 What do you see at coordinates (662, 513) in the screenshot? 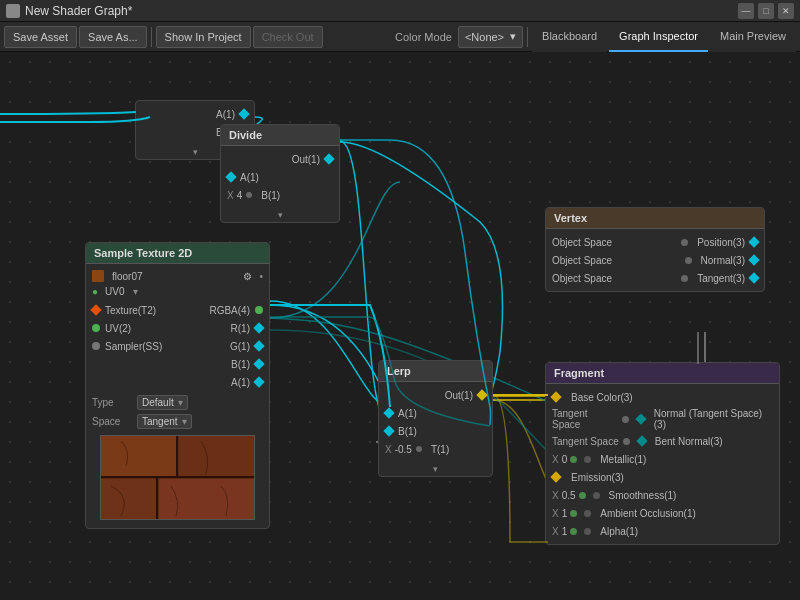
I see `frag-ao-row: X 1 Ambient Occlusion(1)` at bounding box center [662, 513].